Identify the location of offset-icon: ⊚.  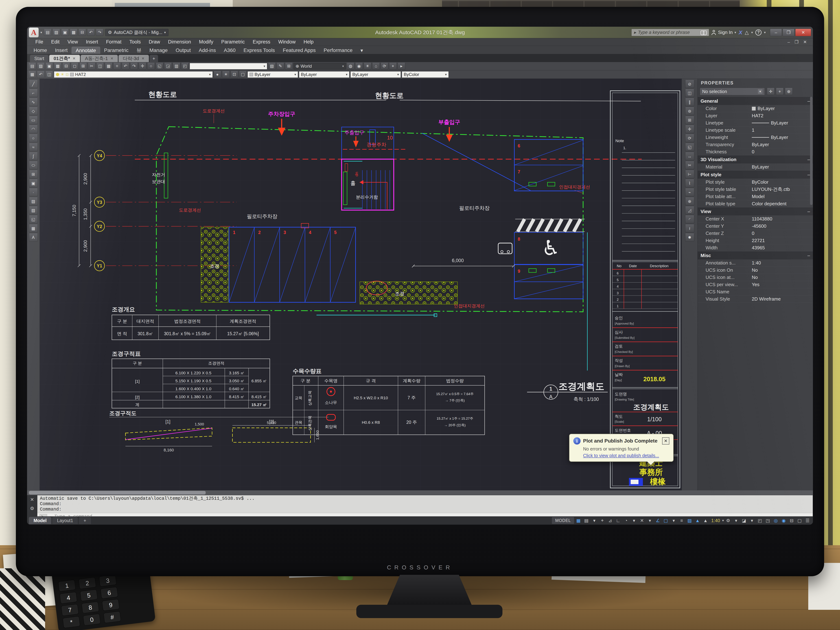
(690, 111).